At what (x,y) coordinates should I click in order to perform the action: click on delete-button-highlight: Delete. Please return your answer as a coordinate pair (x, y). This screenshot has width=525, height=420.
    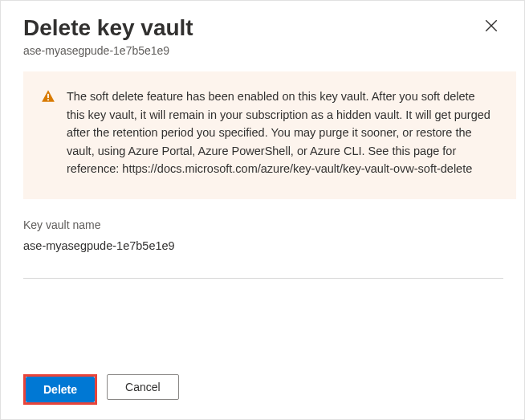
    Looking at the image, I should click on (60, 389).